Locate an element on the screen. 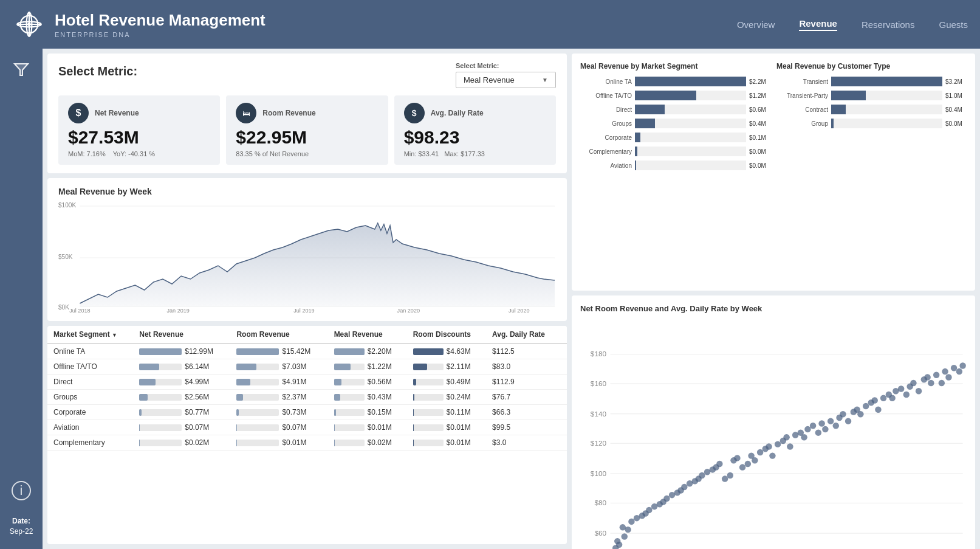 This screenshot has width=980, height=549. revenue-section-title: Select Metric: is located at coordinates (98, 72).